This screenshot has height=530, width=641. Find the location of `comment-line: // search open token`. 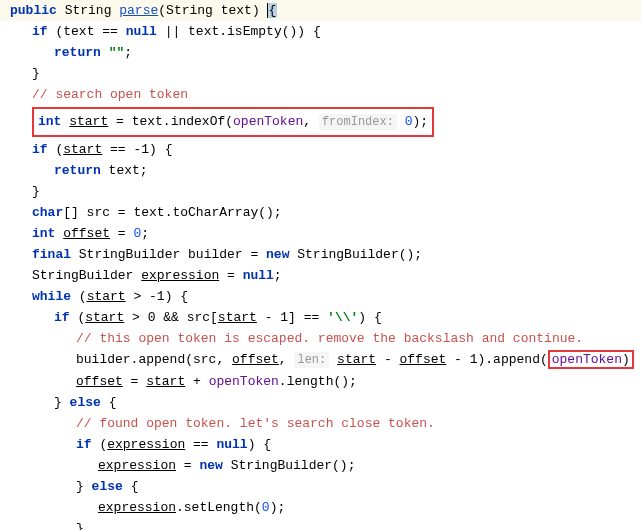

comment-line: // search open token is located at coordinates (320, 94).